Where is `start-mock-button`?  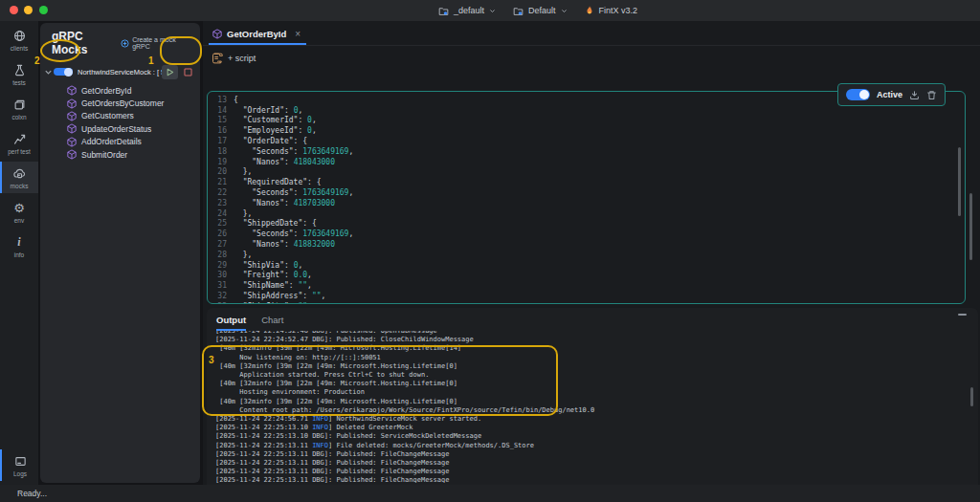
start-mock-button is located at coordinates (170, 73).